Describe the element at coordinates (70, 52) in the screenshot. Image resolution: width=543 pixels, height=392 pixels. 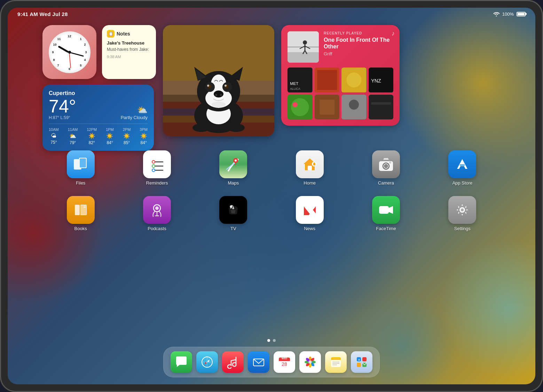
I see `clock-widget: 12 3 6 9 1 11 2 4 5 7 8` at that location.